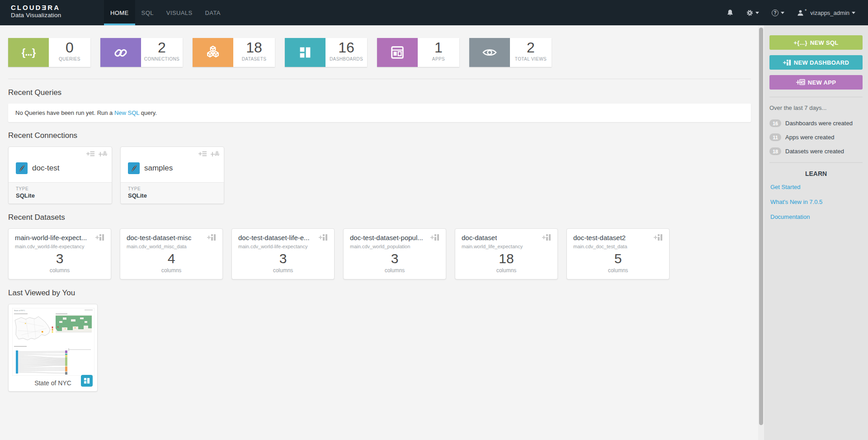 The image size is (868, 440). Describe the element at coordinates (816, 187) in the screenshot. I see `learn-link-get-started: Get Started` at that location.